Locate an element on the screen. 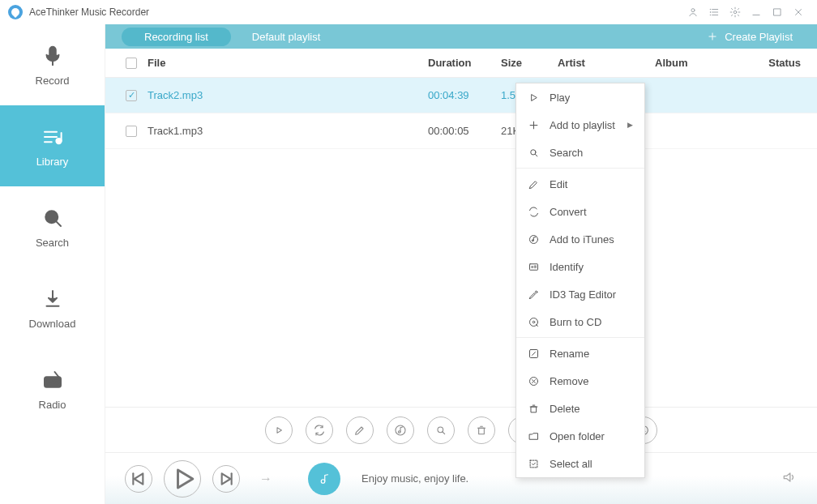 The height and width of the screenshot is (504, 817). col-duration: Duration is located at coordinates (464, 63).